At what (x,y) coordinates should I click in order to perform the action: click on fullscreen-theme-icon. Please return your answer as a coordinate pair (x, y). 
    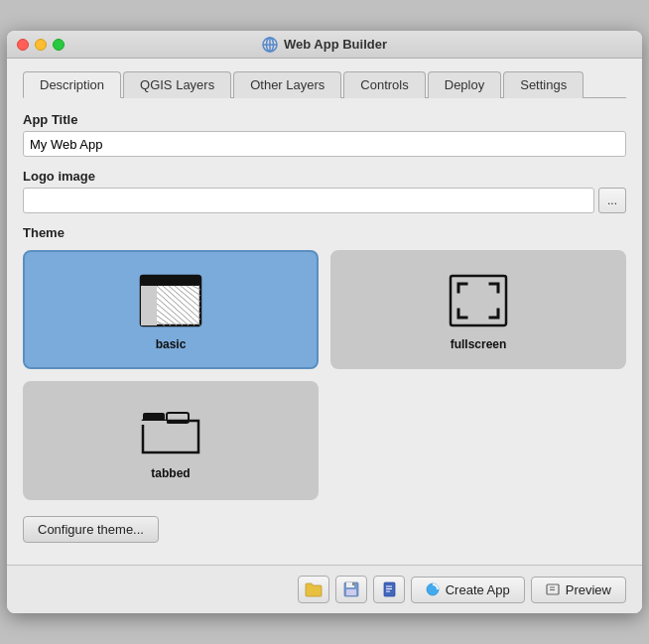
    Looking at the image, I should click on (478, 301).